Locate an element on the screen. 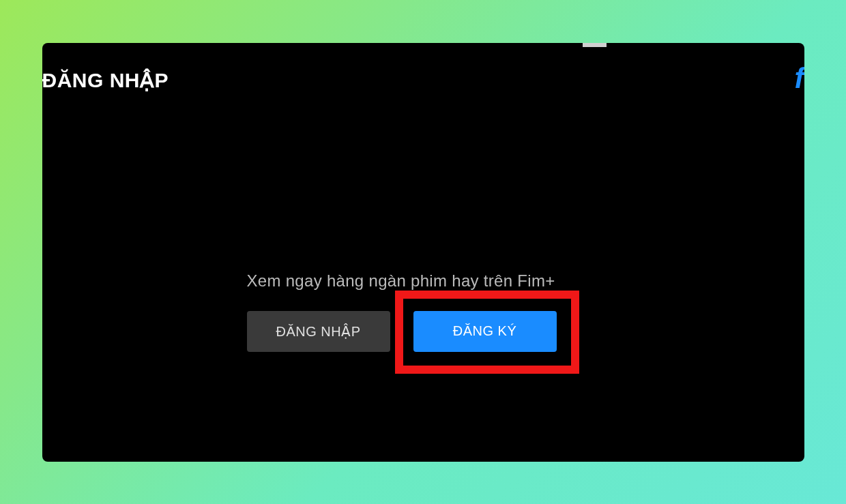 The height and width of the screenshot is (504, 846). register-button: ĐĂNG KÝ is located at coordinates (485, 331).